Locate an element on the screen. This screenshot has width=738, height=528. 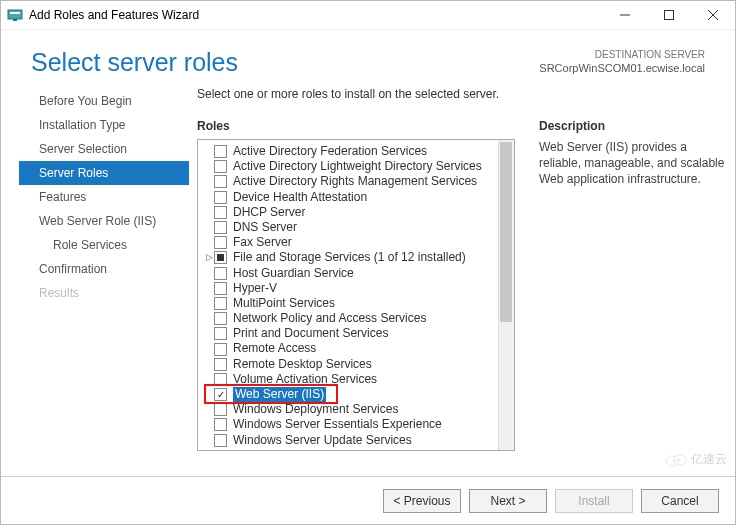
role-label: DNS Server is located at coordinates (265, 228).